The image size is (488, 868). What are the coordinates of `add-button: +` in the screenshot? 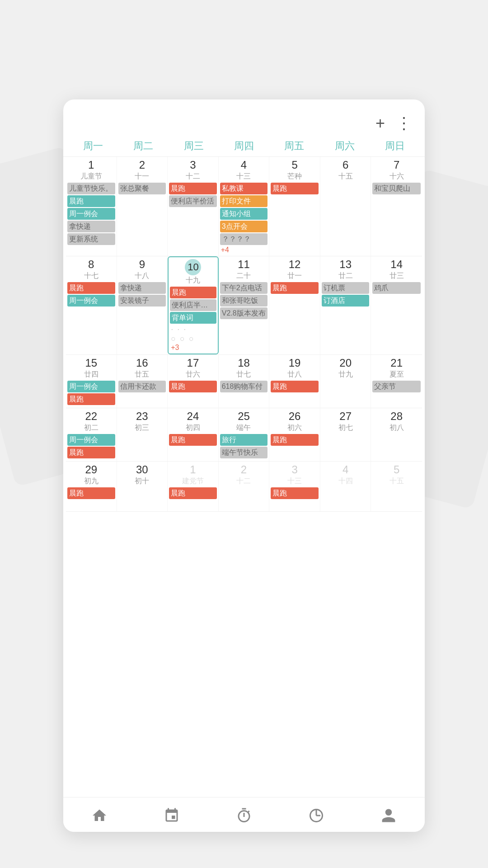 It's located at (380, 123).